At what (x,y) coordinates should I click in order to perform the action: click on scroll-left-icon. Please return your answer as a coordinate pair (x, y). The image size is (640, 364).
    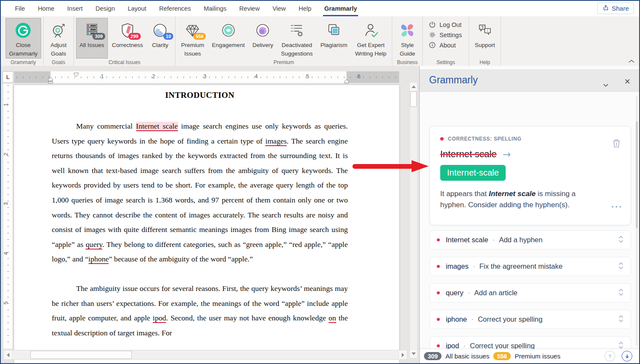
    Looking at the image, I should click on (8, 355).